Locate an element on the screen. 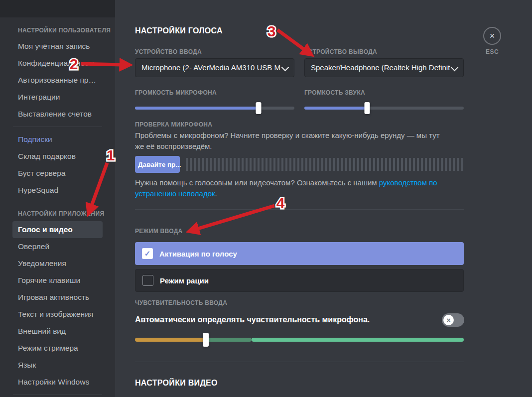  sidebar-item-hypesquad: HypeSquad is located at coordinates (58, 190).